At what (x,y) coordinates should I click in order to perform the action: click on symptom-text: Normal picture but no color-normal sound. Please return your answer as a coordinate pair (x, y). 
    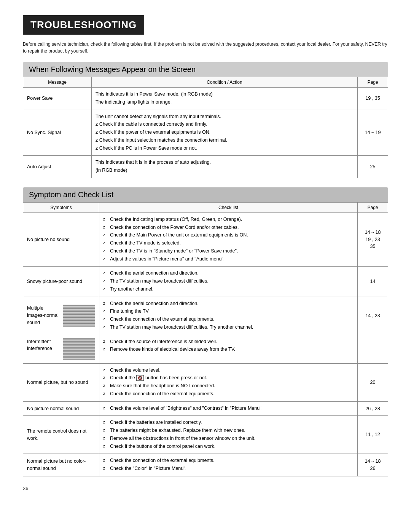
    Looking at the image, I should click on (56, 465).